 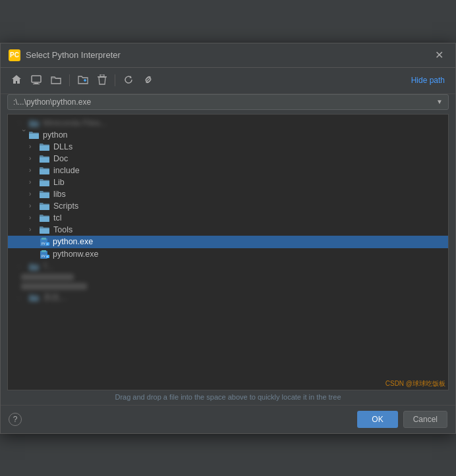 What do you see at coordinates (228, 135) in the screenshot?
I see `tree-item-python: › python` at bounding box center [228, 135].